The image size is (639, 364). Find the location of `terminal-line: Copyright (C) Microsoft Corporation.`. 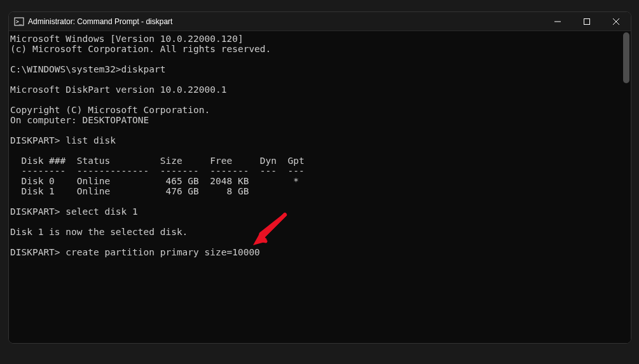

terminal-line: Copyright (C) Microsoft Corporation. is located at coordinates (110, 110).